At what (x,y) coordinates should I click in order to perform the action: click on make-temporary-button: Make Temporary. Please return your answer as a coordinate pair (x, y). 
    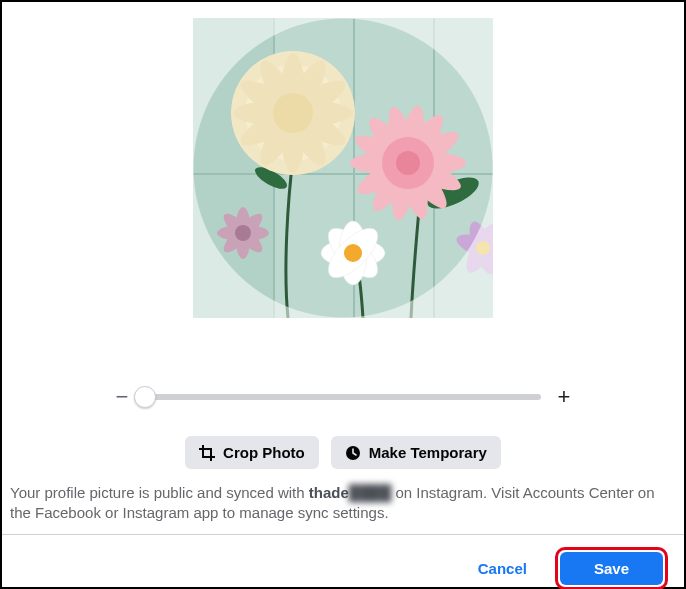
    Looking at the image, I should click on (416, 452).